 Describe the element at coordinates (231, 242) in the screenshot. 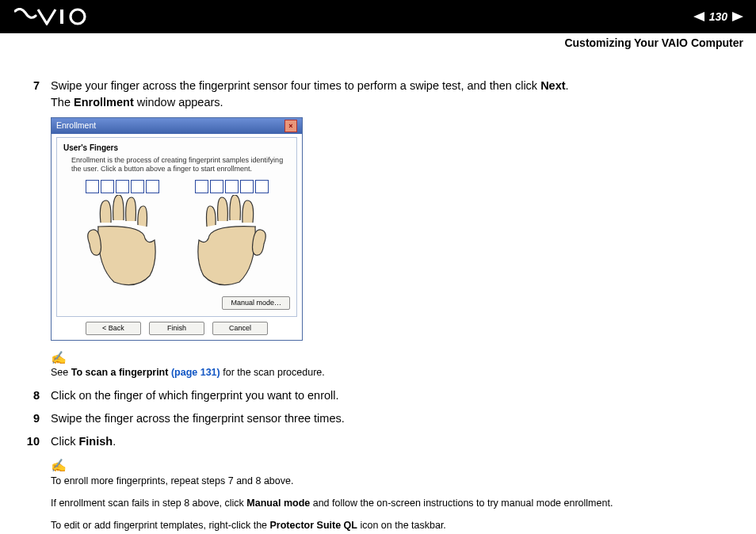

I see `right-hand-icon` at that location.